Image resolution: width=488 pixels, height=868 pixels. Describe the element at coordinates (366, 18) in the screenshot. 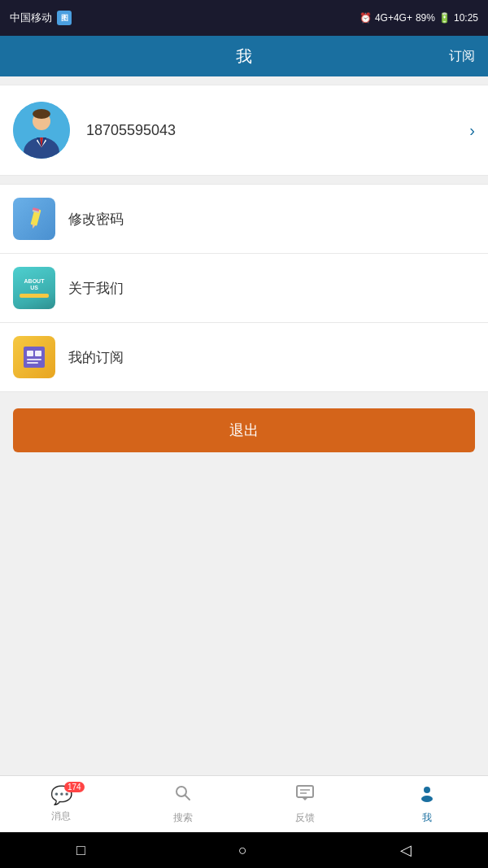

I see `alarm-icon: ⏰` at that location.